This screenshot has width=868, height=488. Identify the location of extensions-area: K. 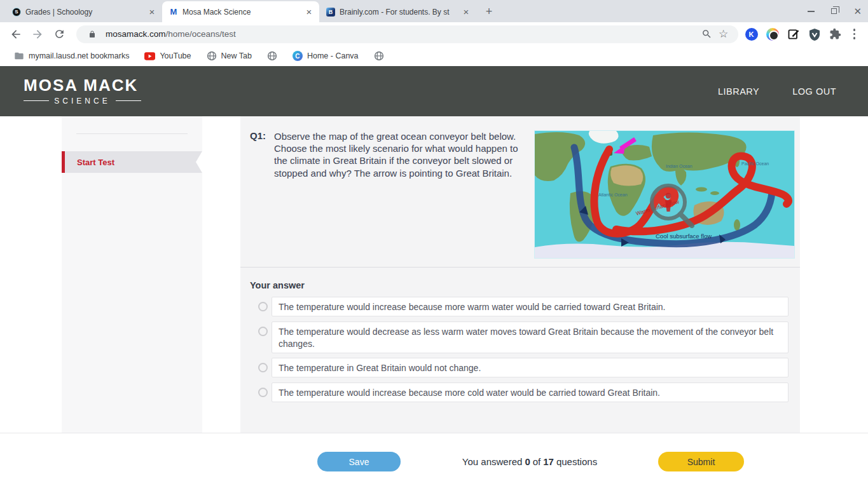
(803, 34).